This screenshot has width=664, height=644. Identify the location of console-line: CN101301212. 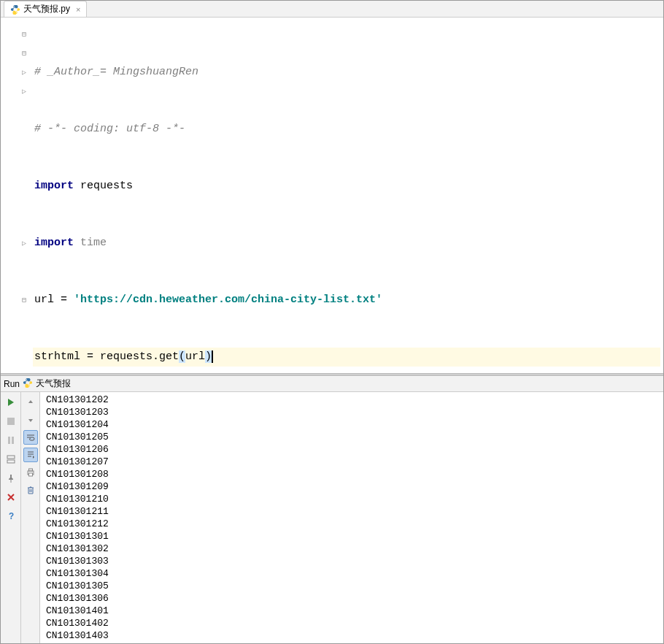
(352, 524).